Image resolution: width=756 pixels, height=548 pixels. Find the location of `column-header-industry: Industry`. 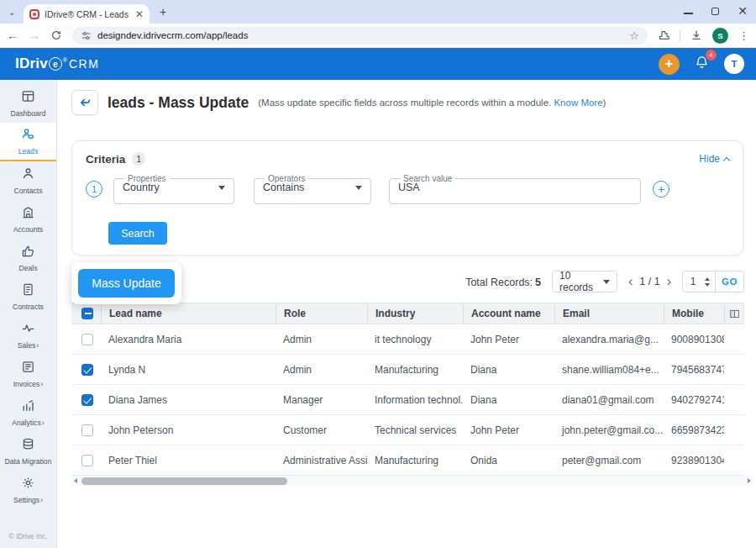

column-header-industry: Industry is located at coordinates (415, 314).